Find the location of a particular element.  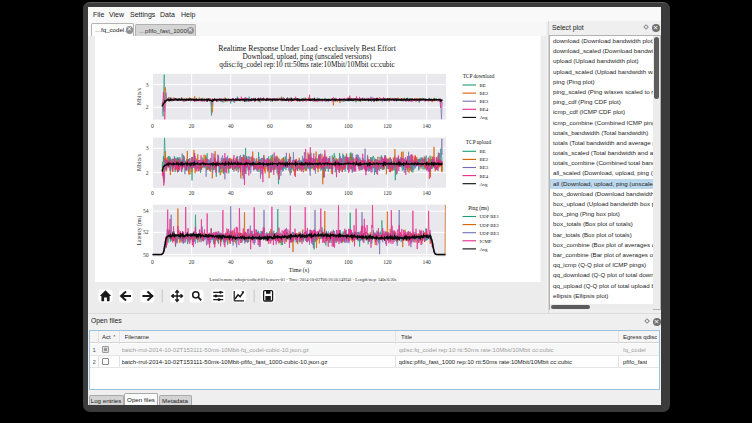

svg-text: Time (s) is located at coordinates (299, 270).